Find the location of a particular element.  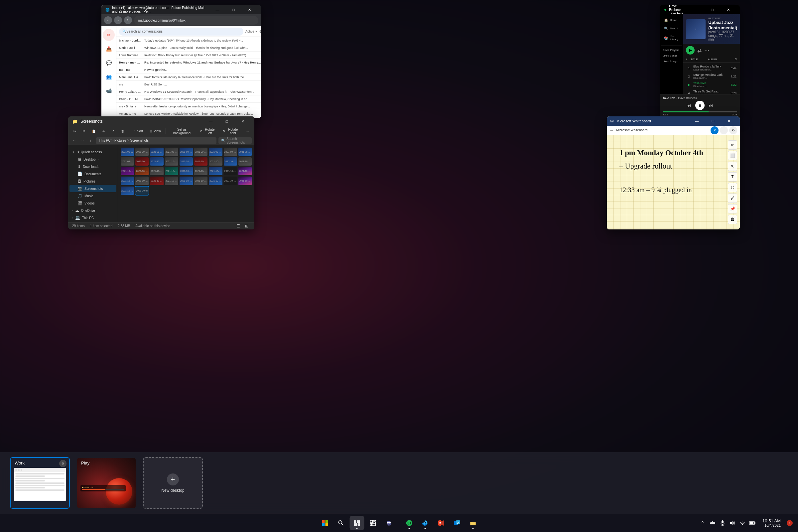

email-list-item: Mark, Paul i Windows 11 plan - Looks rea… is located at coordinates (189, 48).